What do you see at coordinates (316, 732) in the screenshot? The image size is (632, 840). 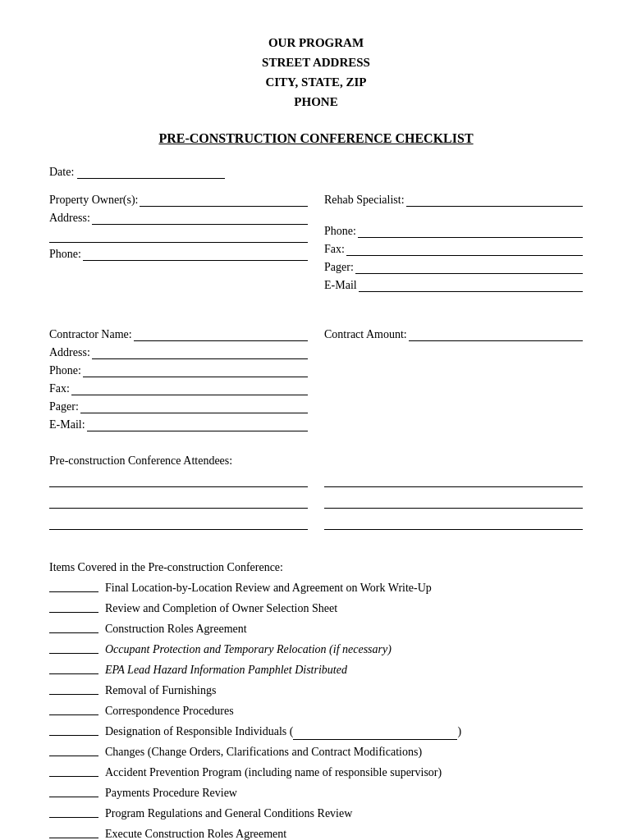 I see `checklist-item-8: Designation of Responsible Individuals (…` at bounding box center [316, 732].